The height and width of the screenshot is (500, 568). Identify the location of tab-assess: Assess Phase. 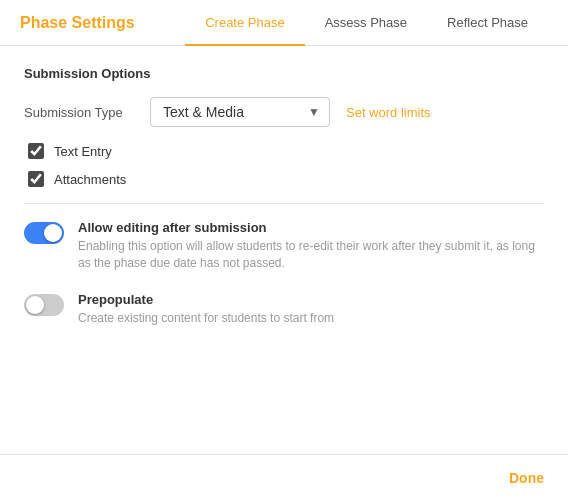
(366, 23).